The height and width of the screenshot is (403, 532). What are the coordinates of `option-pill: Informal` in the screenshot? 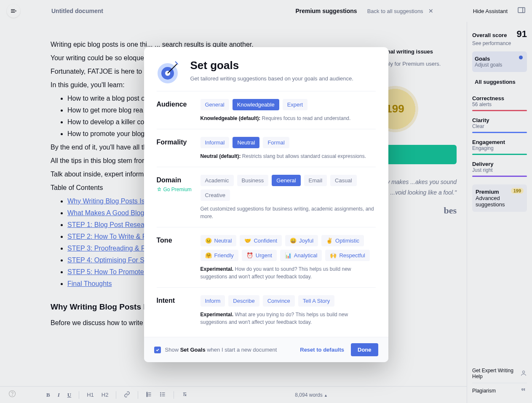 It's located at (215, 142).